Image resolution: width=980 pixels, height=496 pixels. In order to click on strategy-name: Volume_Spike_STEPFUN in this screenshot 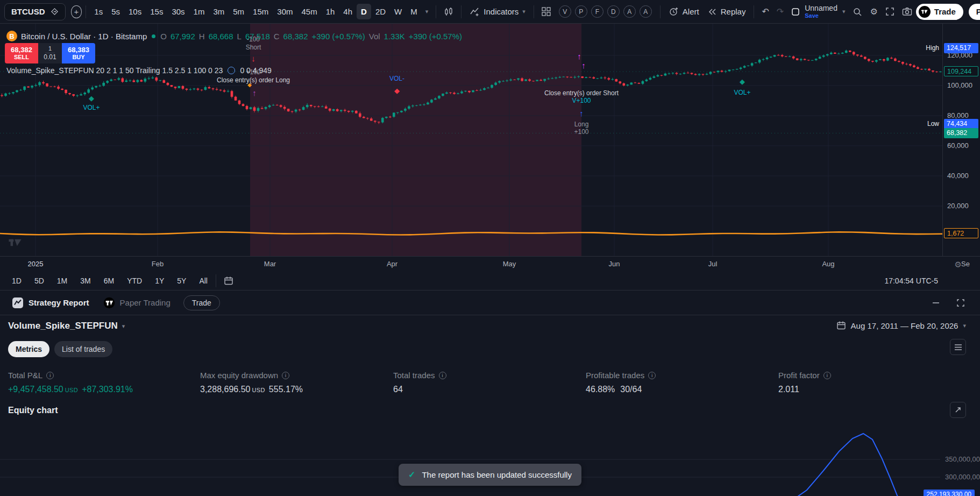, I will do `click(63, 326)`.